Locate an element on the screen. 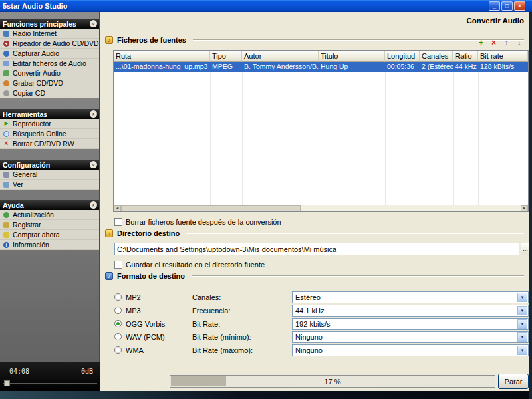  sidebar-item-information: Información is located at coordinates (49, 245).